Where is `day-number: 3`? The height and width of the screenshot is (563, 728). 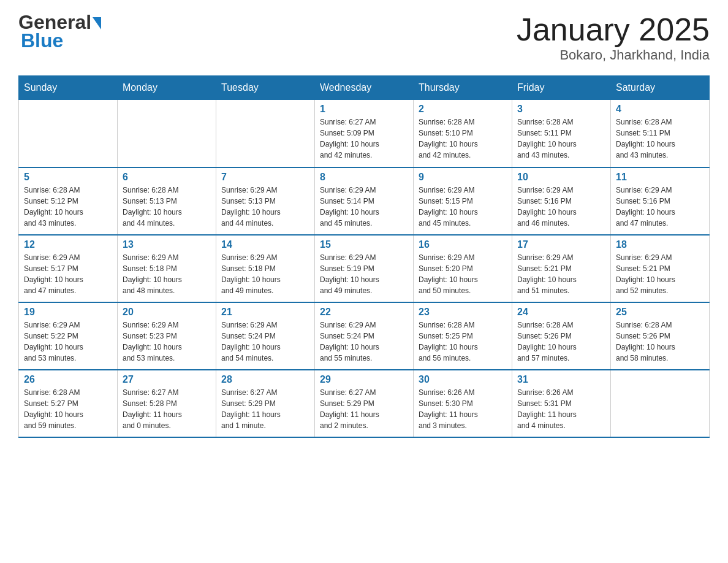 day-number: 3 is located at coordinates (561, 109).